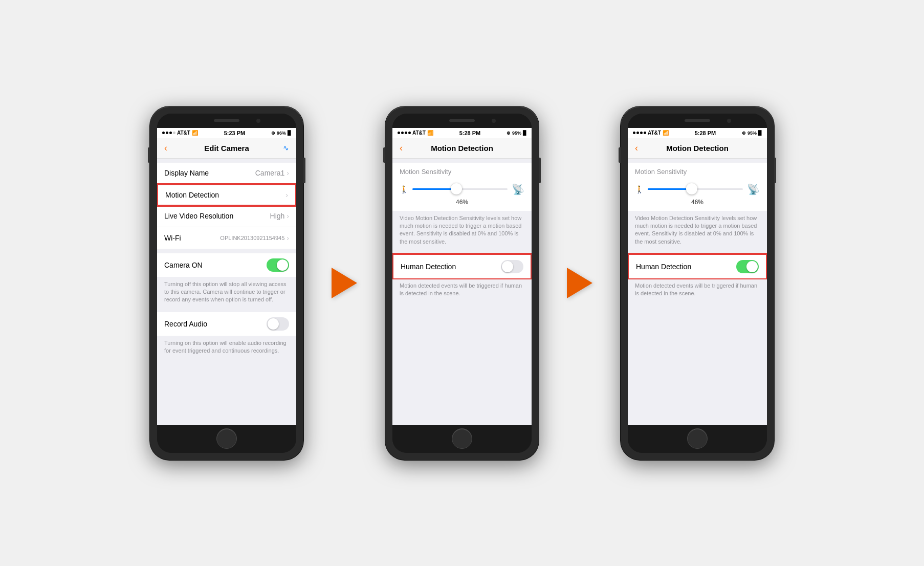 This screenshot has height=566, width=924. Describe the element at coordinates (697, 291) in the screenshot. I see `human-detection-helper-3: Motion detected events will be triggered…` at that location.